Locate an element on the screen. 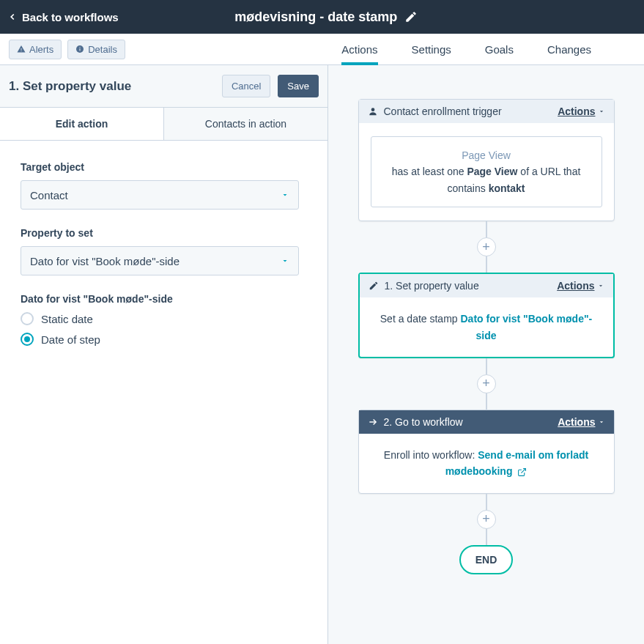  edit-icon is located at coordinates (374, 286).